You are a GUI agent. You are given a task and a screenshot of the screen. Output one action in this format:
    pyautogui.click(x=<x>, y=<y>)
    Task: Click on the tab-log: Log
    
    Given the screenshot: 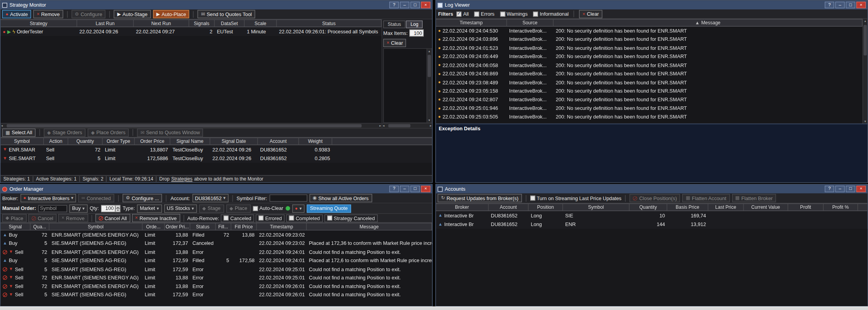 What is the action you would take?
    pyautogui.click(x=415, y=24)
    